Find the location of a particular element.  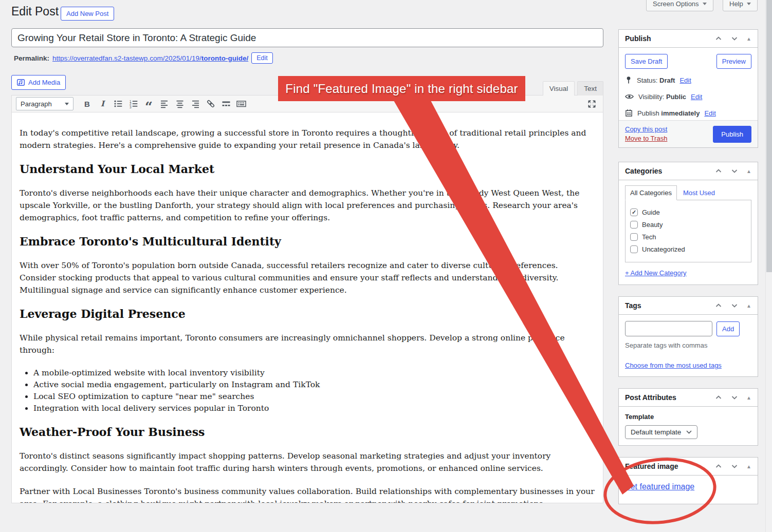

tags-panel-header: Tags ▲ is located at coordinates (688, 306).